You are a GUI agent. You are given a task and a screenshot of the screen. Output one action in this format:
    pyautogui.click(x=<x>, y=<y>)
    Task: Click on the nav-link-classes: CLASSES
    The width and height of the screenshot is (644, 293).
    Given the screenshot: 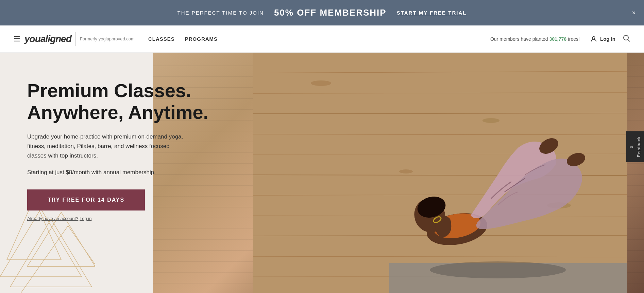 What is the action you would take?
    pyautogui.click(x=162, y=39)
    